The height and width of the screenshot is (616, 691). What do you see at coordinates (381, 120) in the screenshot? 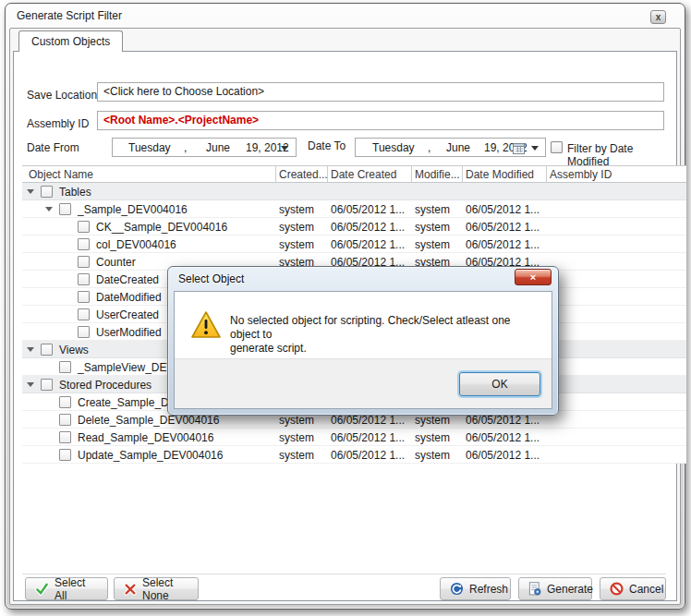
I see `assembly-id-input: <Root Name>.<ProjectName>` at bounding box center [381, 120].